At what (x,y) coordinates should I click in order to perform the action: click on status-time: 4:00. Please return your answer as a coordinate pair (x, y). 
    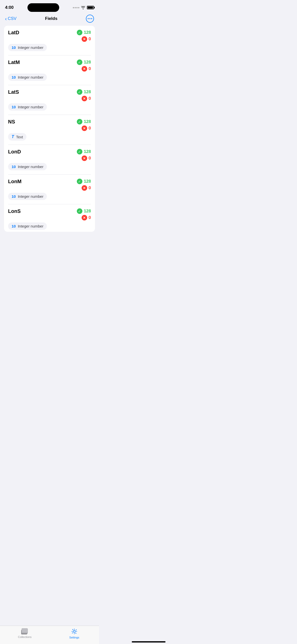
    Looking at the image, I should click on (9, 8).